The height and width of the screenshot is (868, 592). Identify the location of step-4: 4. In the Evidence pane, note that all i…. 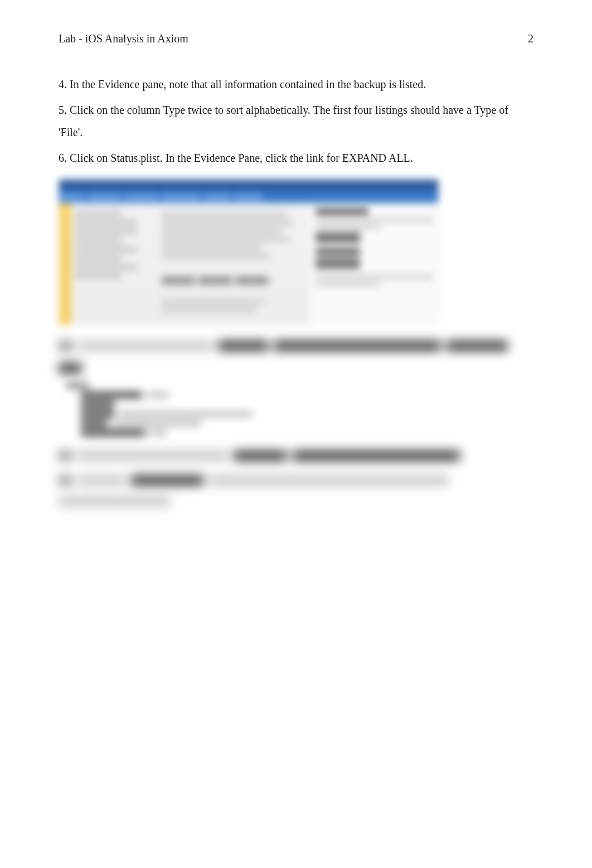
(296, 84).